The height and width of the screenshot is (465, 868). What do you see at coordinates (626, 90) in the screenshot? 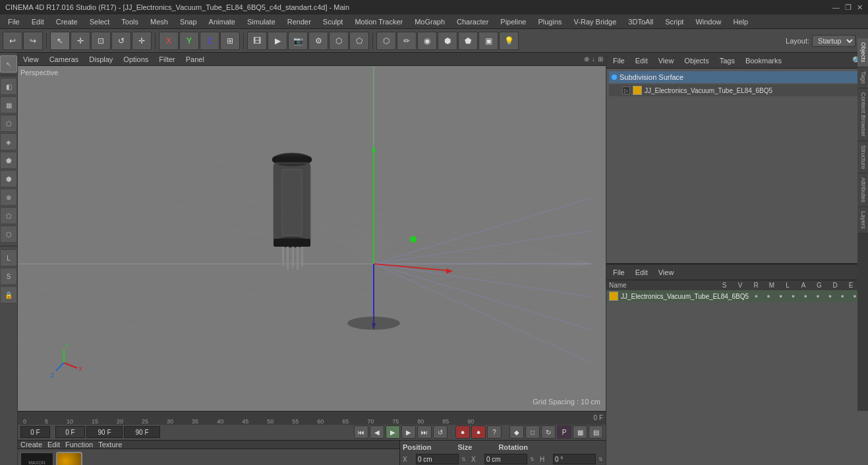
I see `obj-expand-icon: ▷` at bounding box center [626, 90].